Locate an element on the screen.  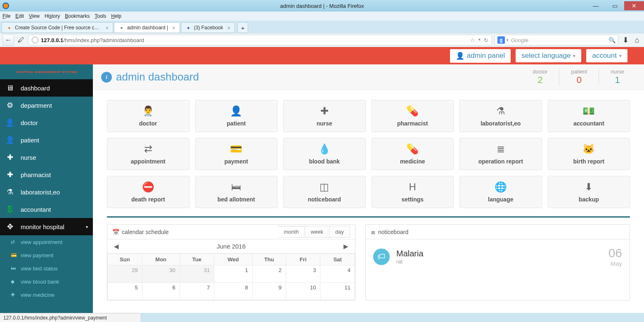
window-maximize-button: ▭ is located at coordinates (615, 6).